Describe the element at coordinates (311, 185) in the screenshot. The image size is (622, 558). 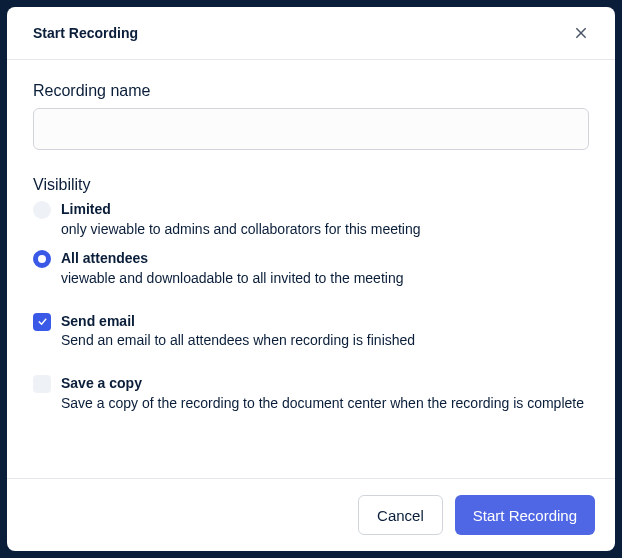
I see `visibility-label: Visibility` at that location.